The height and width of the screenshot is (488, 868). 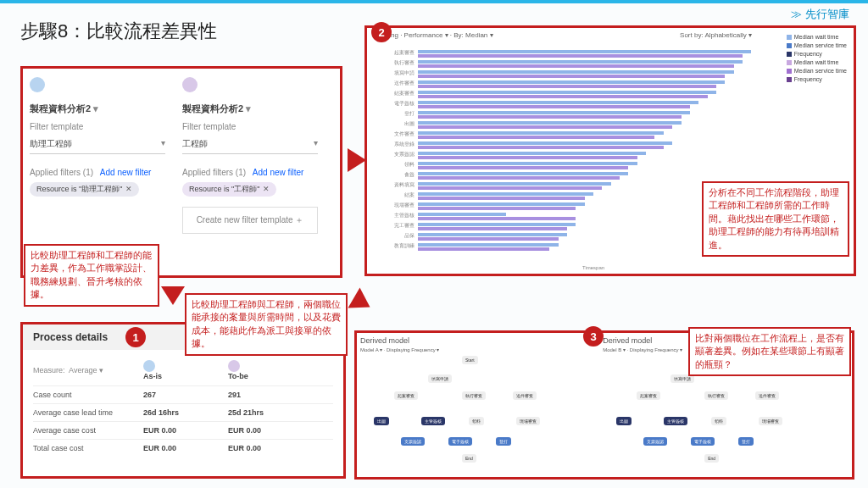 I want to click on chart-xaxis-label: Timespan, so click(x=593, y=268).